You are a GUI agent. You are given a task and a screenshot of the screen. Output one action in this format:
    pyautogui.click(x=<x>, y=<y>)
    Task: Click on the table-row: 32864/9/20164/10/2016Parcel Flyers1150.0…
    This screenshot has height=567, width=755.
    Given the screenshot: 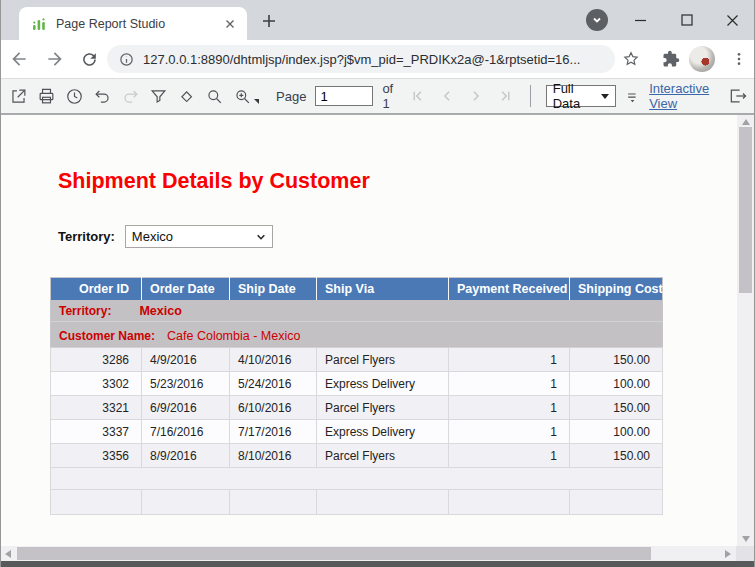 What is the action you would take?
    pyautogui.click(x=357, y=360)
    